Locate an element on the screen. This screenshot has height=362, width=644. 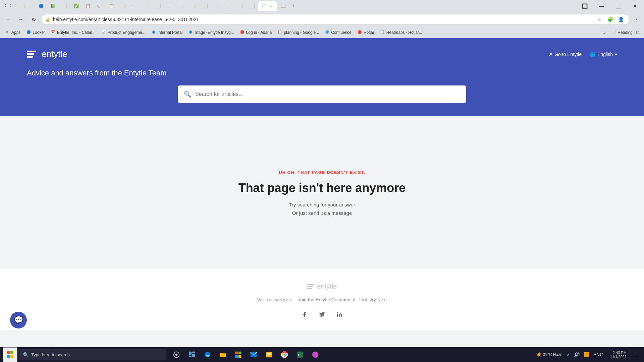
bookmark-internal-portal: 🔷 Internal Portal is located at coordinates (167, 33).